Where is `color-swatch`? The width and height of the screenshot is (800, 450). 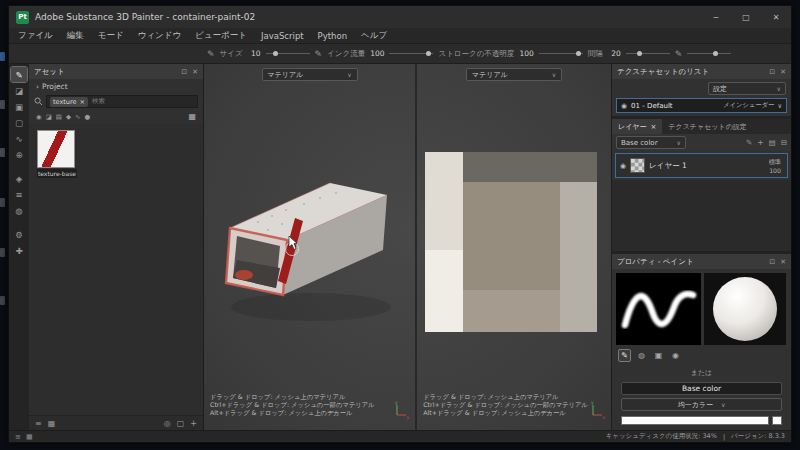 color-swatch is located at coordinates (695, 420).